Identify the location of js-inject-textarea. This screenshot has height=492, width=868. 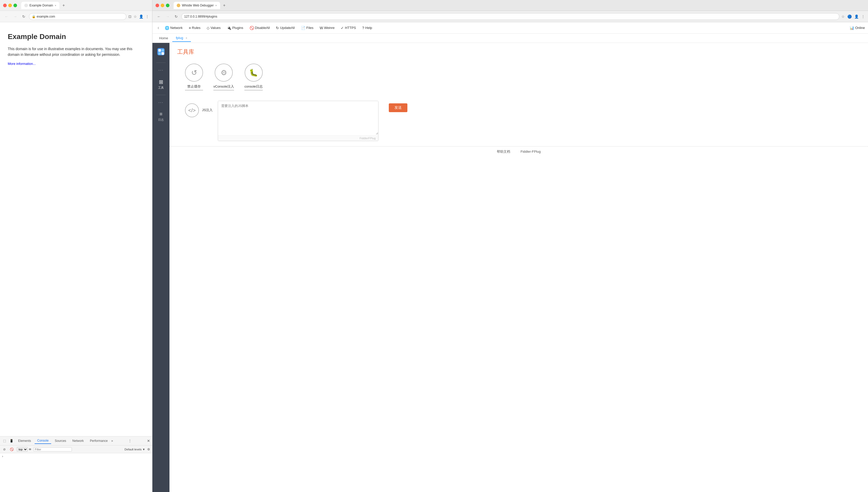
(298, 118).